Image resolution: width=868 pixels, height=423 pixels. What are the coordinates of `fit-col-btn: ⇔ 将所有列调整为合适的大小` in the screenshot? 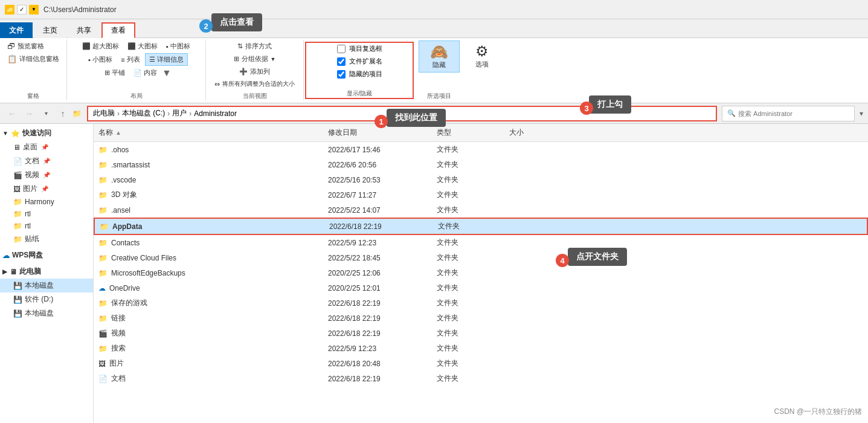 It's located at (255, 84).